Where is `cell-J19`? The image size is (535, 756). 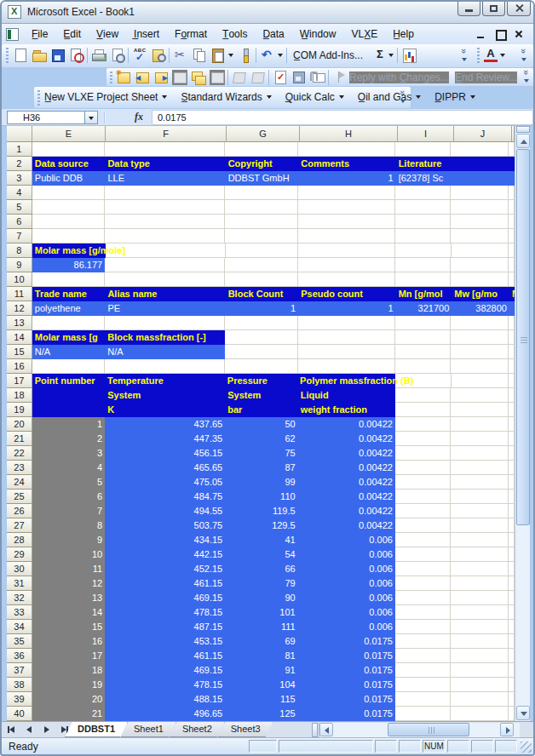 cell-J19 is located at coordinates (480, 410).